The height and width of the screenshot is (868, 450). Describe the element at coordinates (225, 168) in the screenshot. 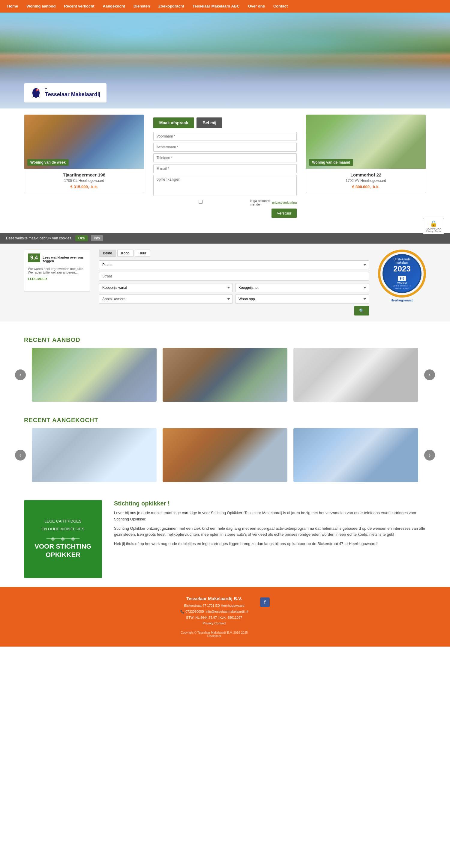

I see `contact-form: Maak afspraak Bel mij Ik ga akkoord met …` at that location.